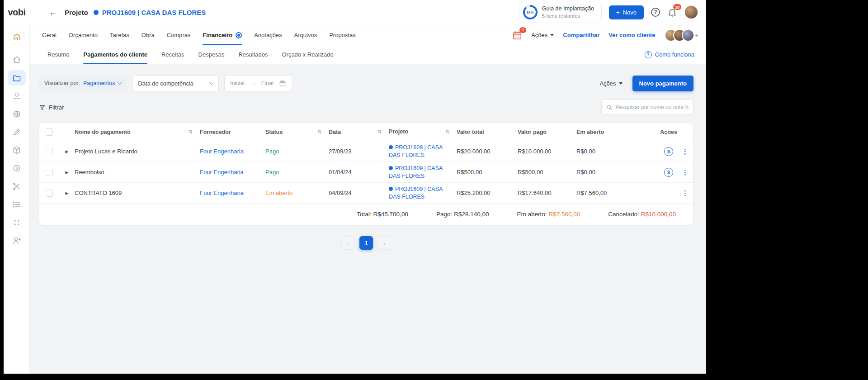 This screenshot has height=380, width=868. What do you see at coordinates (17, 150) in the screenshot?
I see `products-box-icon` at bounding box center [17, 150].